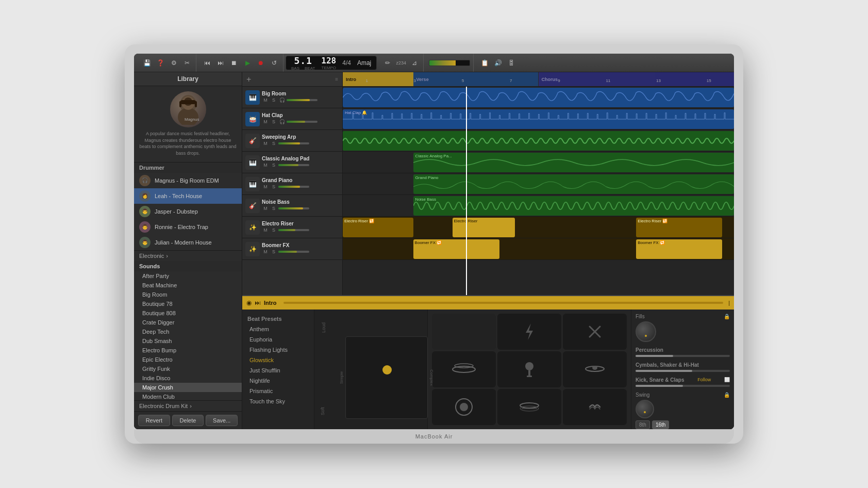  I want to click on pad-cross, so click(595, 332).